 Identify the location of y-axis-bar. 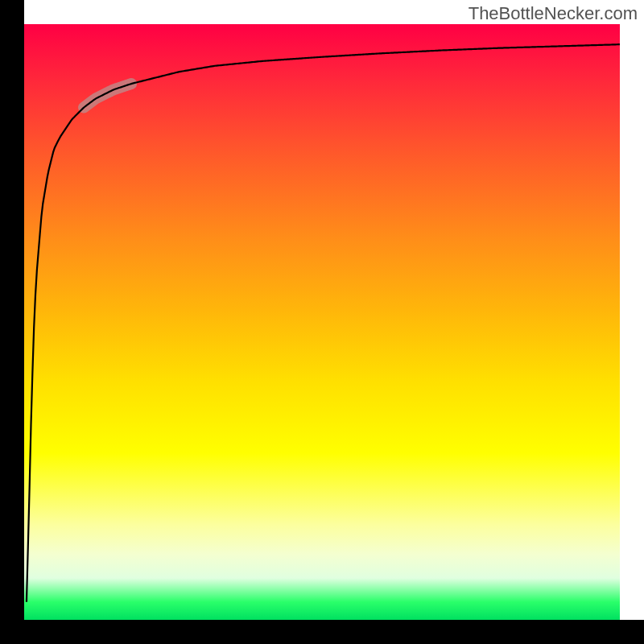
(12, 322).